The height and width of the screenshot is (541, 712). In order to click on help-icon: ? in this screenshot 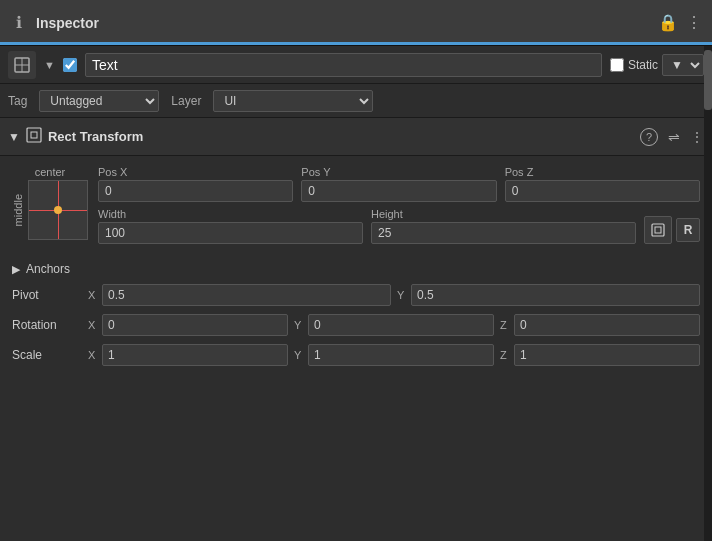, I will do `click(649, 137)`.